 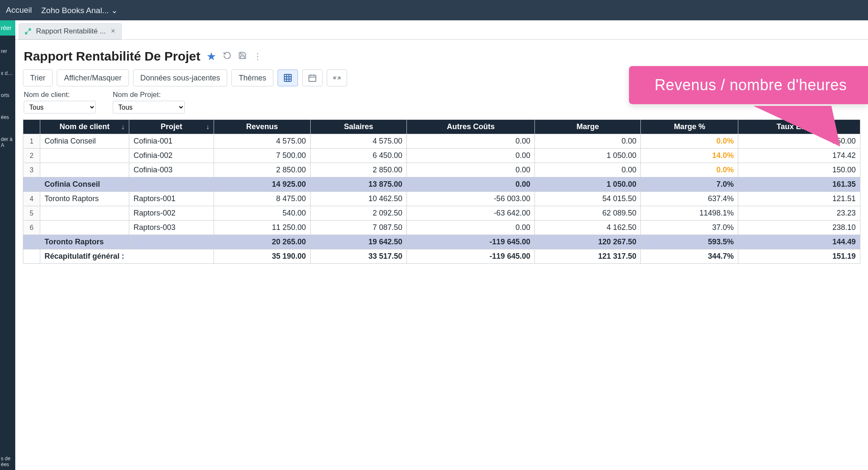 I want to click on view-calendar-icon, so click(x=312, y=78).